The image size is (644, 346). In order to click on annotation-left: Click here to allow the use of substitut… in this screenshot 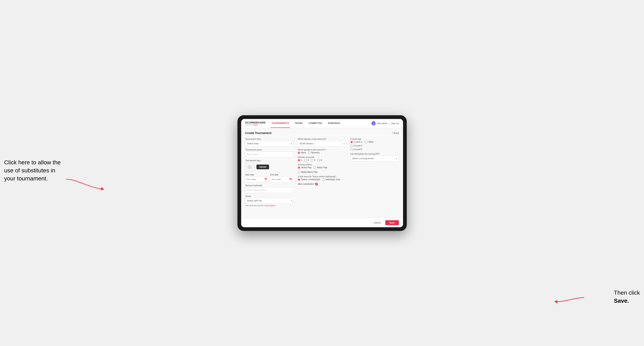, I will do `click(33, 171)`.